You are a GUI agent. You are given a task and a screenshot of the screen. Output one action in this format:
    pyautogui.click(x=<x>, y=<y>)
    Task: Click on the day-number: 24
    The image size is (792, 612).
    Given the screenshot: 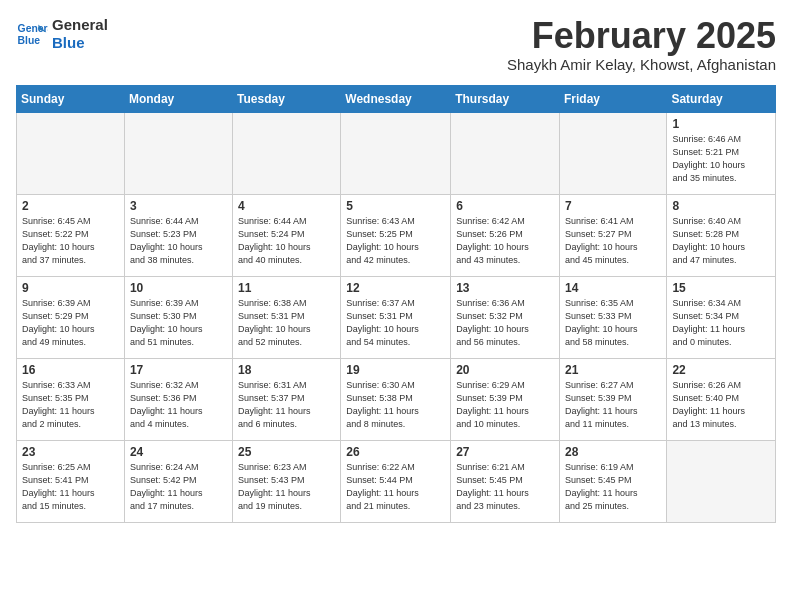 What is the action you would take?
    pyautogui.click(x=178, y=452)
    